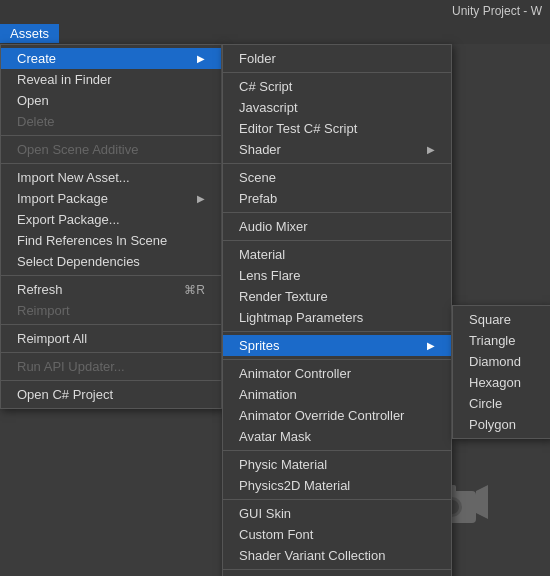 The height and width of the screenshot is (576, 550). I want to click on create-section-7: Animator Controller Animation Animator O…, so click(337, 406).